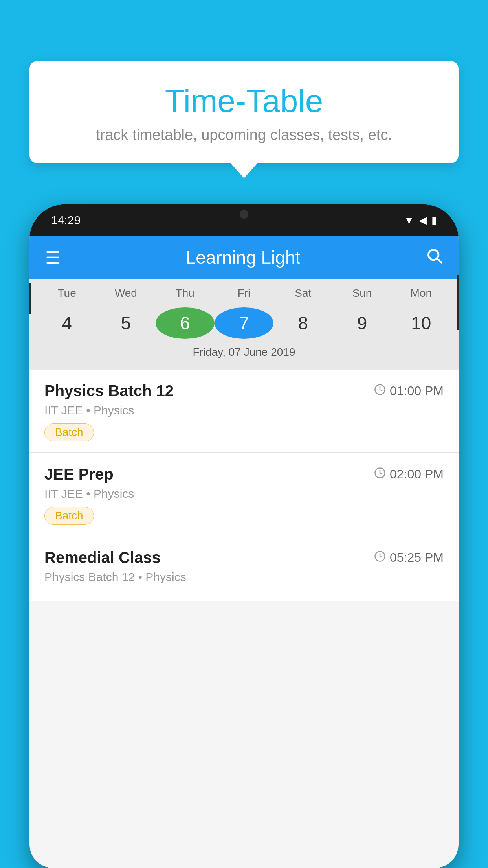 This screenshot has width=488, height=868. Describe the element at coordinates (244, 220) in the screenshot. I see `status-bar: 14:29 ▼ ◀ ▮` at that location.